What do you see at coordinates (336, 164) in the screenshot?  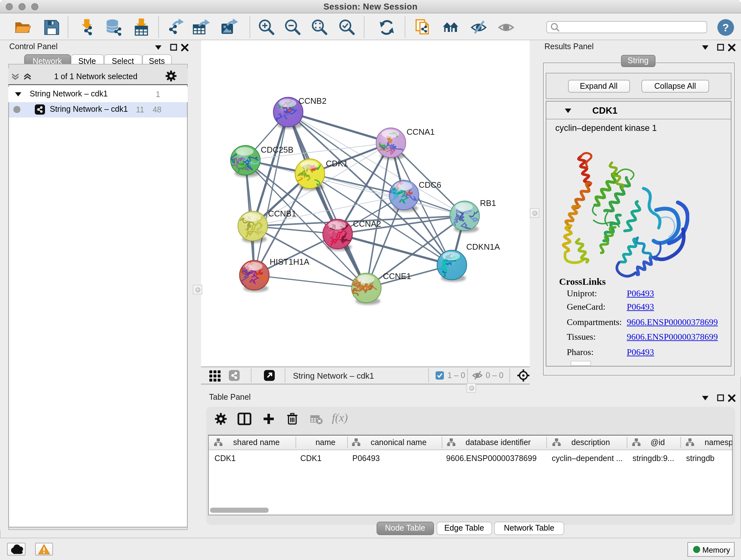 I see `svg-text: CDK1` at bounding box center [336, 164].